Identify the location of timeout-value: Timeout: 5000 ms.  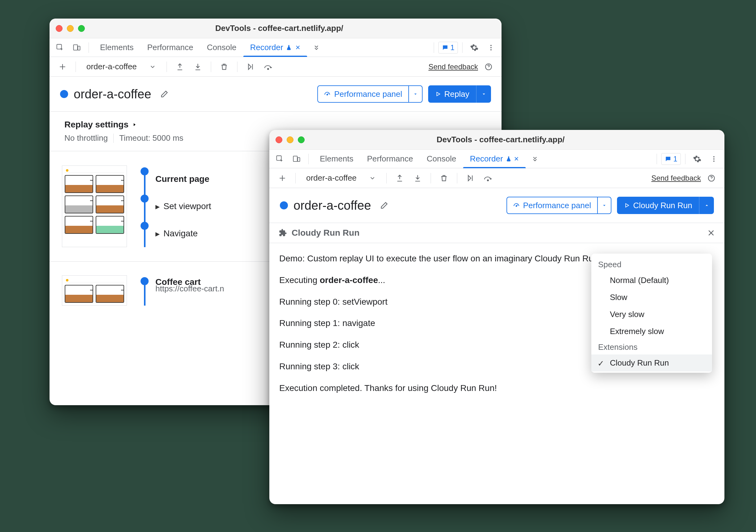
(151, 138).